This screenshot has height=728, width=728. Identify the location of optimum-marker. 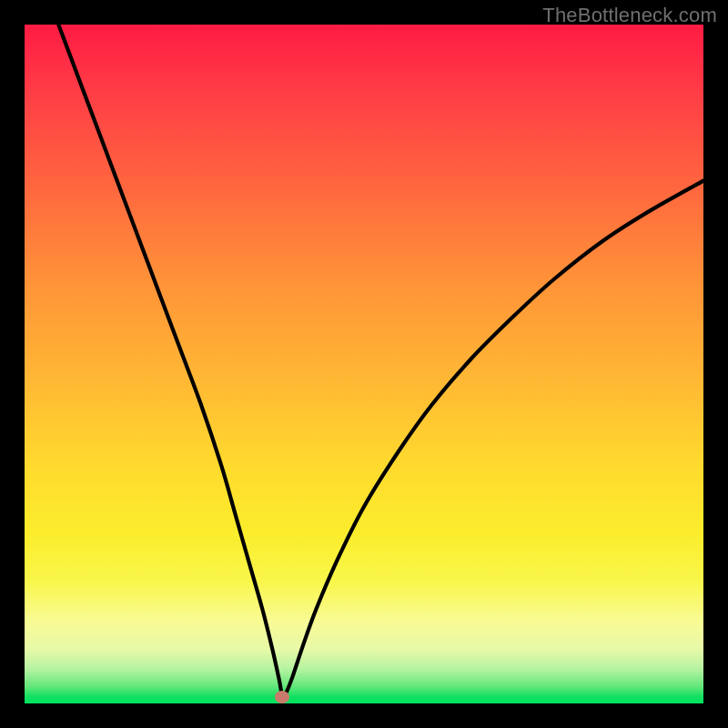
(282, 697).